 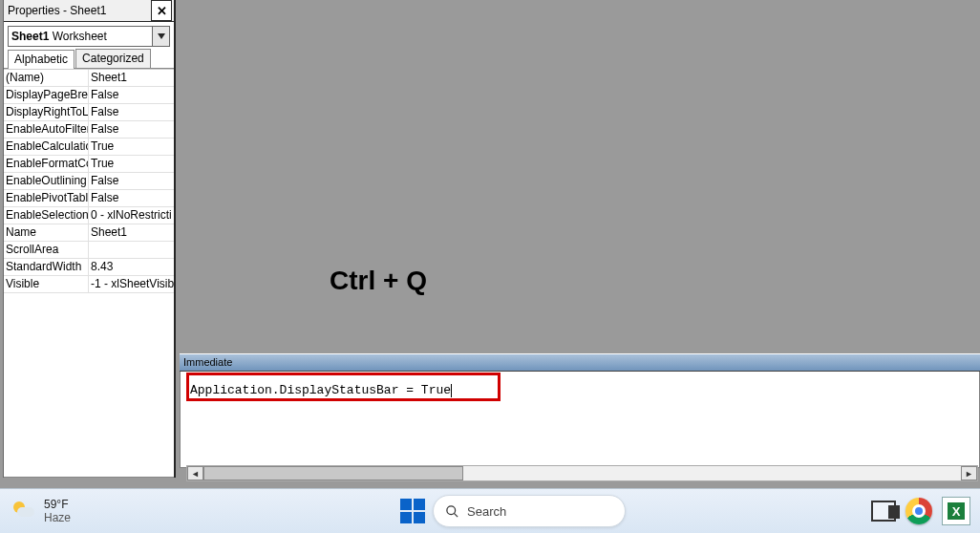 I want to click on prop-key: DisplayPageBreaks, so click(x=46, y=96).